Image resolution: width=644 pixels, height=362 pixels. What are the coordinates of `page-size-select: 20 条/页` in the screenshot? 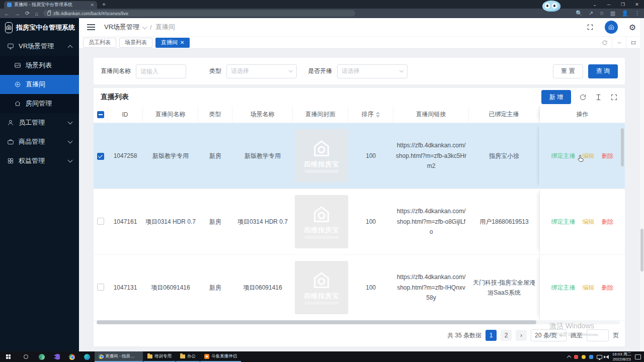 It's located at (548, 335).